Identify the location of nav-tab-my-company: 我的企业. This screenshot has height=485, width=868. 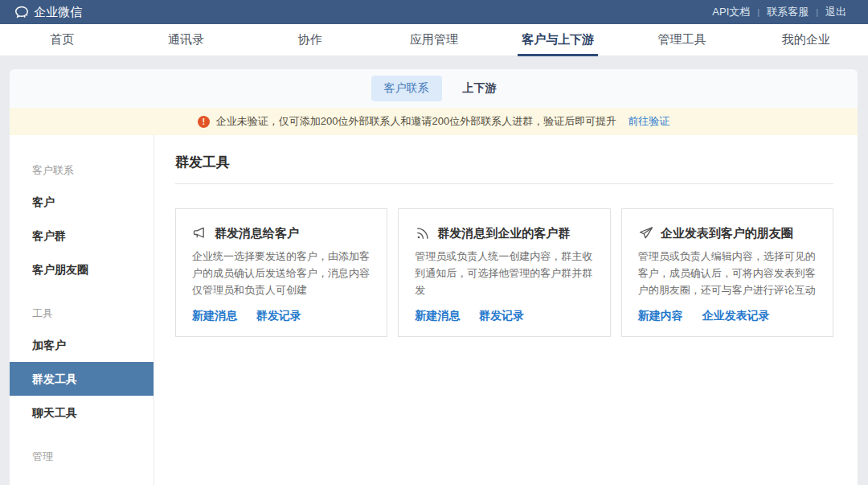
(806, 40).